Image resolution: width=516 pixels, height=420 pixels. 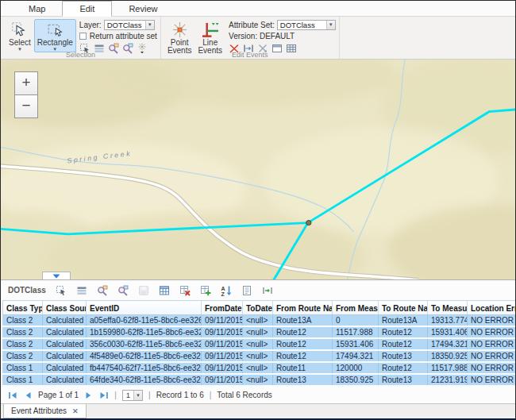 I want to click on column-header-from-measure: From Measure, so click(x=356, y=308).